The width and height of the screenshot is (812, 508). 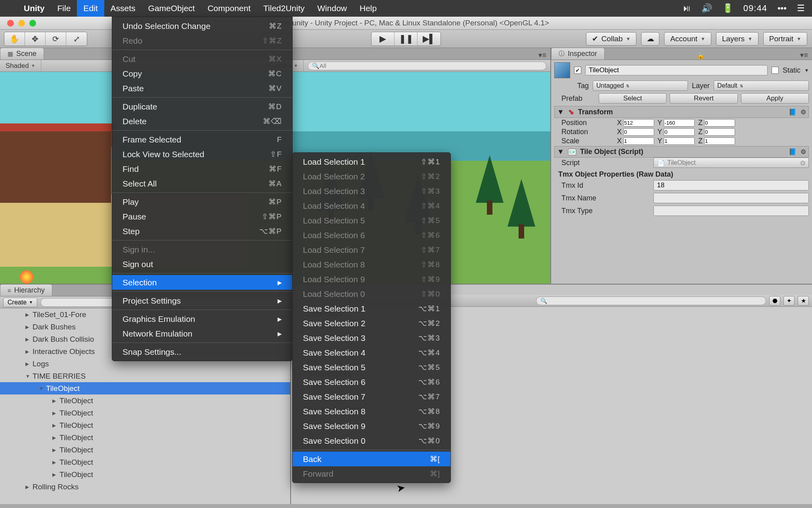 I want to click on prefab-select-button: Select, so click(x=633, y=98).